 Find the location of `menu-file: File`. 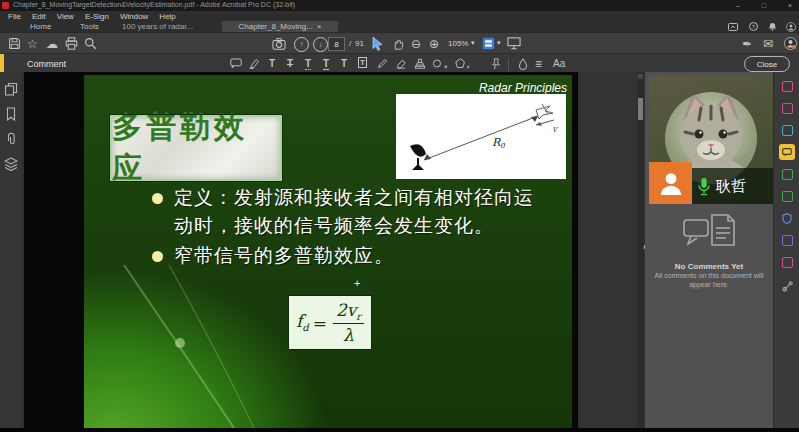

menu-file: File is located at coordinates (14, 16).